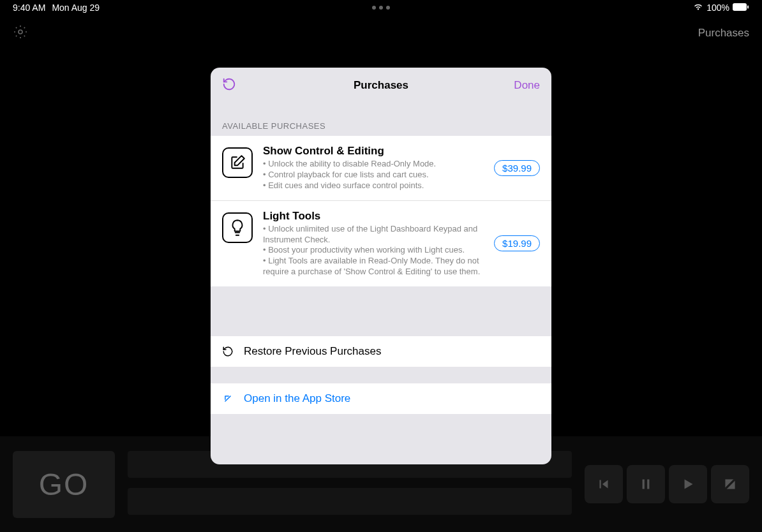  I want to click on price-button: $19.99, so click(517, 244).